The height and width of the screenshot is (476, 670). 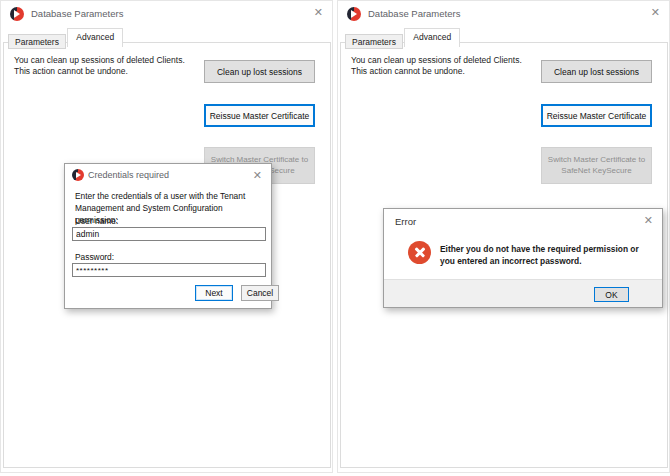 I want to click on error-message: Either you do not have the required perm…, so click(x=541, y=255).